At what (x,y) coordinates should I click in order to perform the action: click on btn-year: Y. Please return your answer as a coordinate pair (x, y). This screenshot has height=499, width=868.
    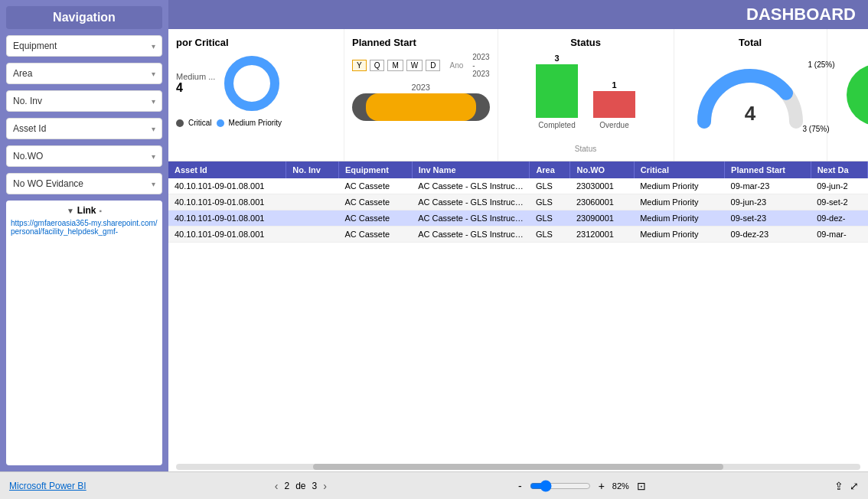
    Looking at the image, I should click on (360, 66).